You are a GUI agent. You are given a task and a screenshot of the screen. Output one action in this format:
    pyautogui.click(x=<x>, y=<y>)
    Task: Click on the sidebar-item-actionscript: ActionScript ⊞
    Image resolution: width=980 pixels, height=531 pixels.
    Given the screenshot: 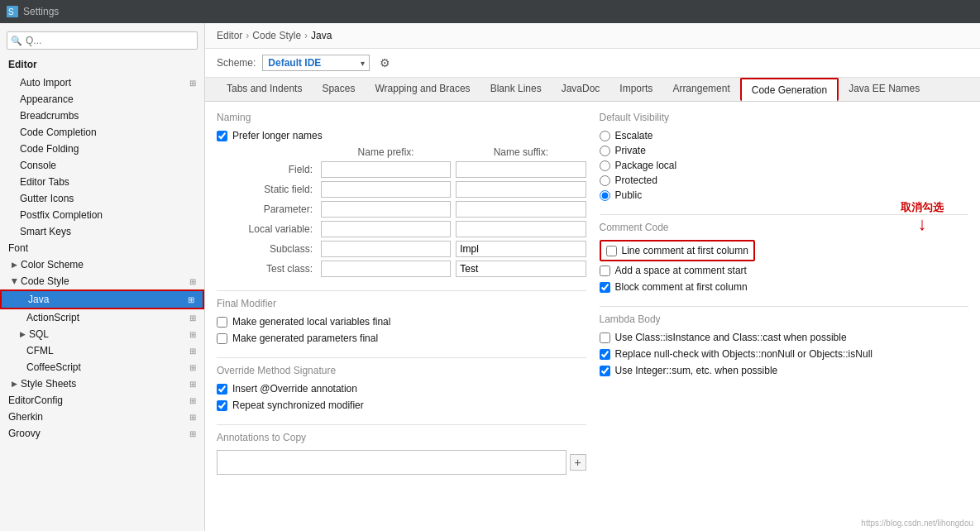 What is the action you would take?
    pyautogui.click(x=103, y=318)
    